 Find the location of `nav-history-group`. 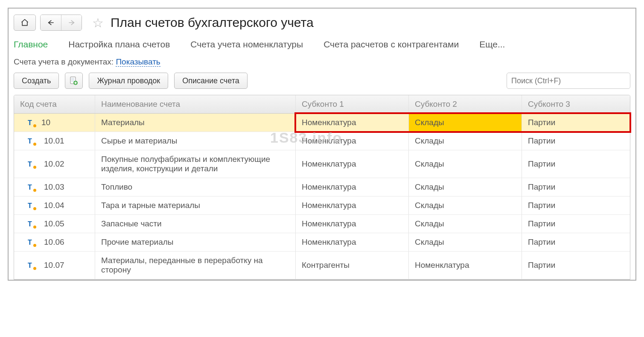

nav-history-group is located at coordinates (61, 23).